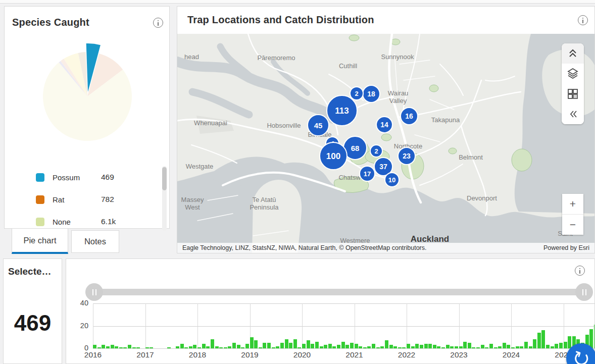 The image size is (595, 364). Describe the element at coordinates (87, 177) in the screenshot. I see `legend-row-possum: Possum469` at that location.